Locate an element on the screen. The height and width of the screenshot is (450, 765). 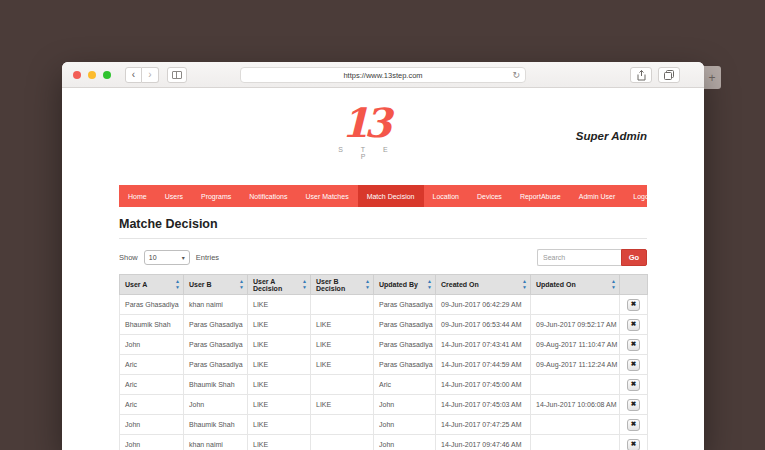
close-window-icon is located at coordinates (77, 75).